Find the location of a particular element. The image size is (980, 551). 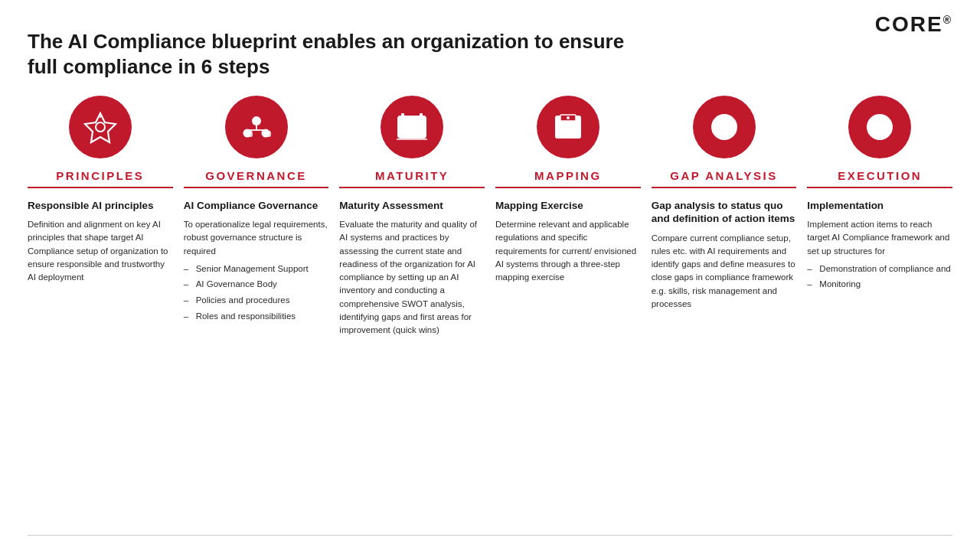

mapping-icon-circle is located at coordinates (568, 127).